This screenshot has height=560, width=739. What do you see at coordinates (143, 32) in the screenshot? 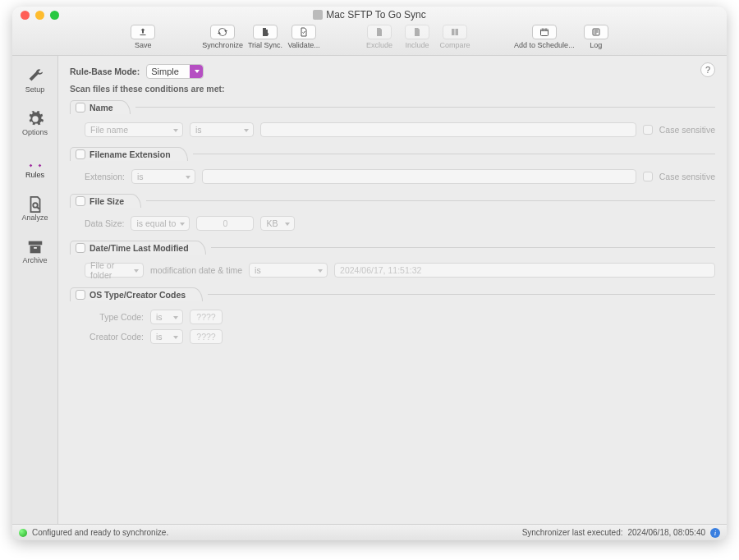
I see `save-icon` at bounding box center [143, 32].